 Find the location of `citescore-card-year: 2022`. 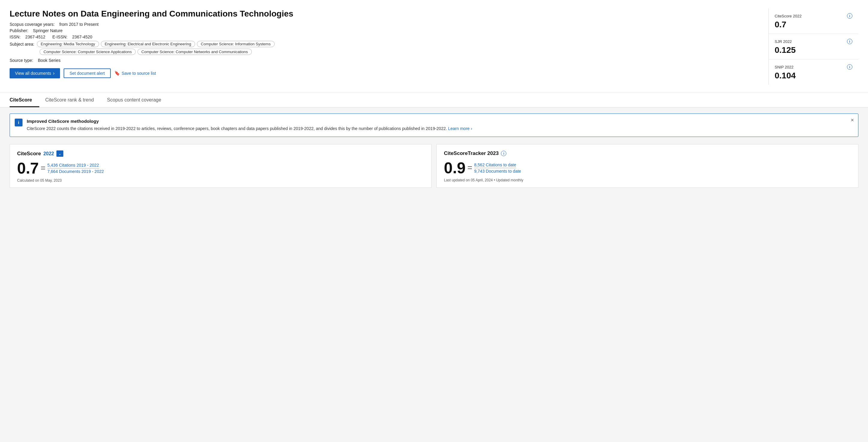

citescore-card-year: 2022 is located at coordinates (49, 154).